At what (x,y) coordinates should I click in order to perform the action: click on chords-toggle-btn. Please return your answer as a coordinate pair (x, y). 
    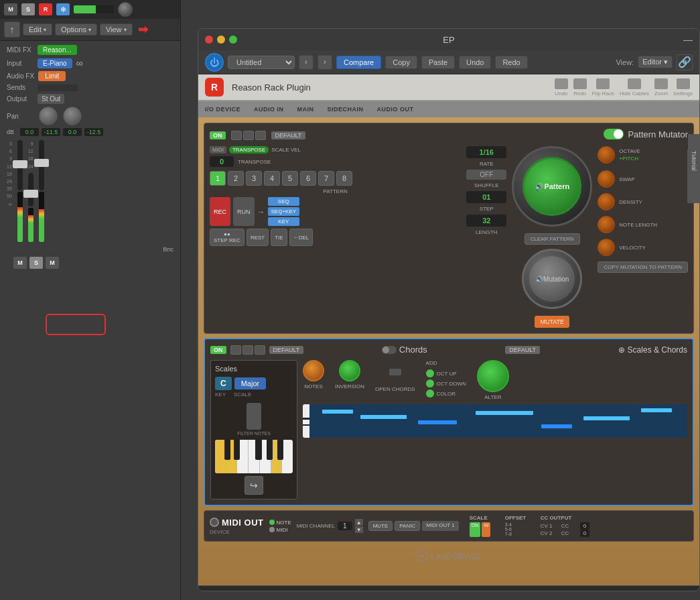
    Looking at the image, I should click on (389, 350).